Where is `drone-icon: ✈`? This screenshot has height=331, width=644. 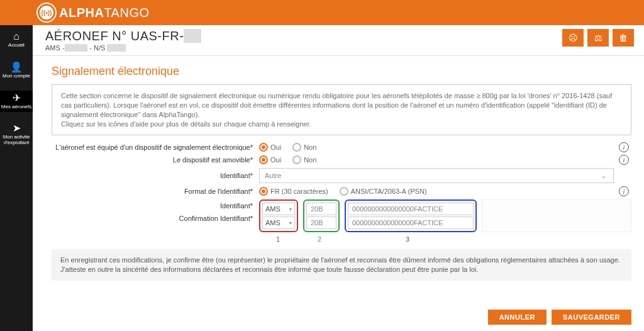 drone-icon: ✈ is located at coordinates (16, 98).